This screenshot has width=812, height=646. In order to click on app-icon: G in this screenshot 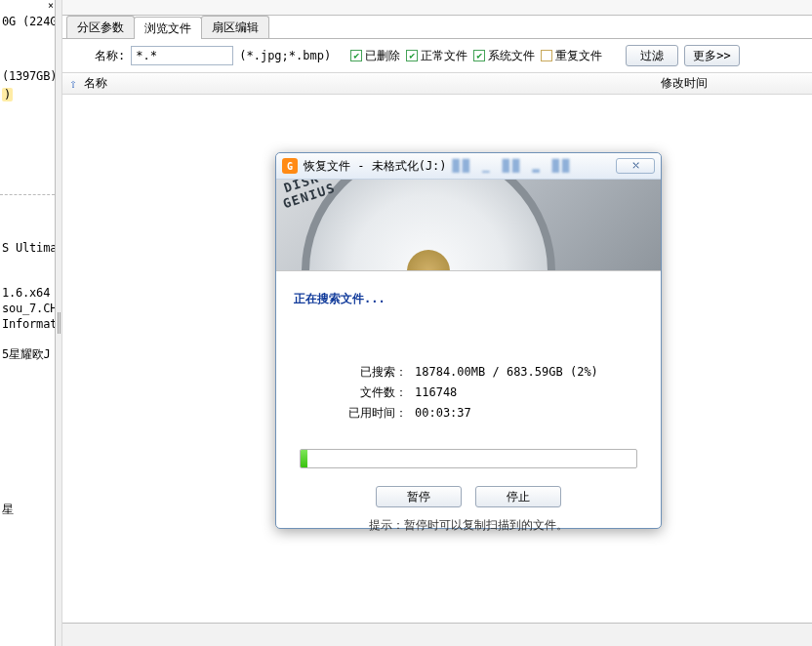, I will do `click(290, 166)`.